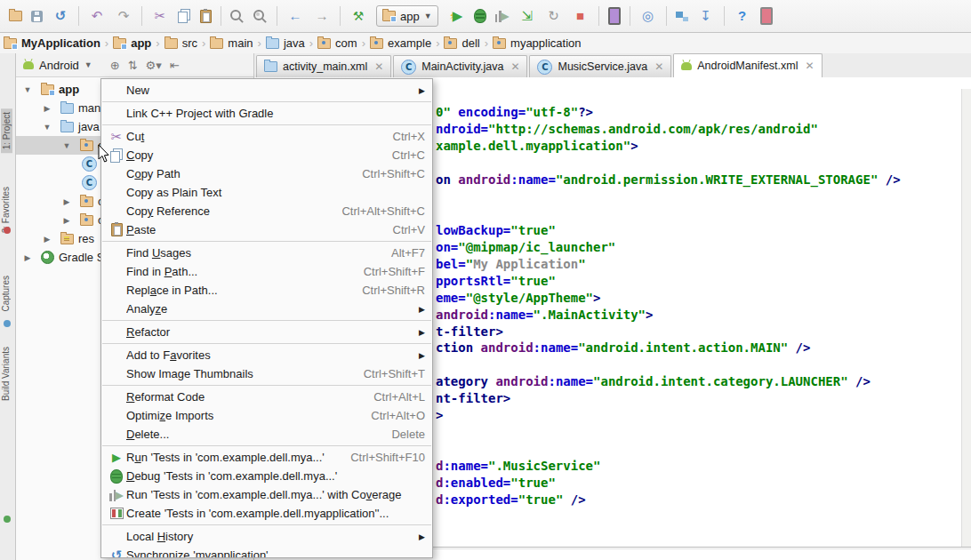  I want to click on save-all-icon, so click(37, 16).